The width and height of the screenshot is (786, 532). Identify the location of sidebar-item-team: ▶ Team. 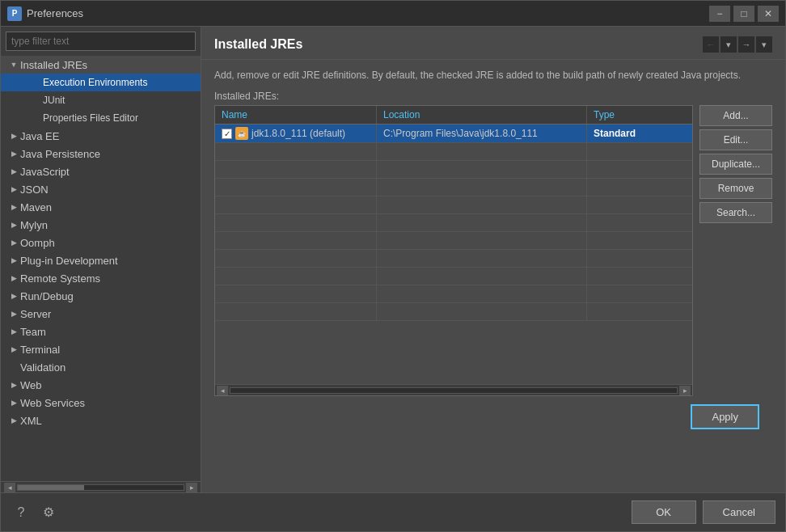
(100, 331).